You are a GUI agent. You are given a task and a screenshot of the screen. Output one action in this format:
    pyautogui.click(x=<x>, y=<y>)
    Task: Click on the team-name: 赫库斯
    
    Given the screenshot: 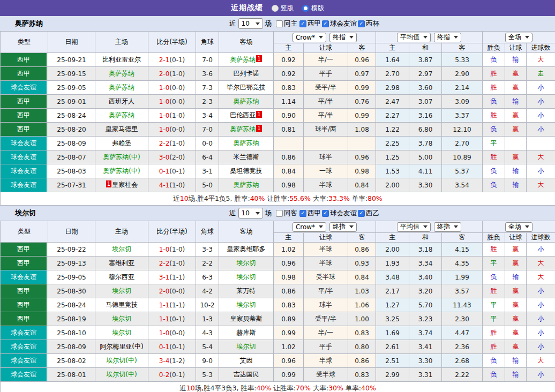 What is the action you would take?
    pyautogui.click(x=246, y=333)
    